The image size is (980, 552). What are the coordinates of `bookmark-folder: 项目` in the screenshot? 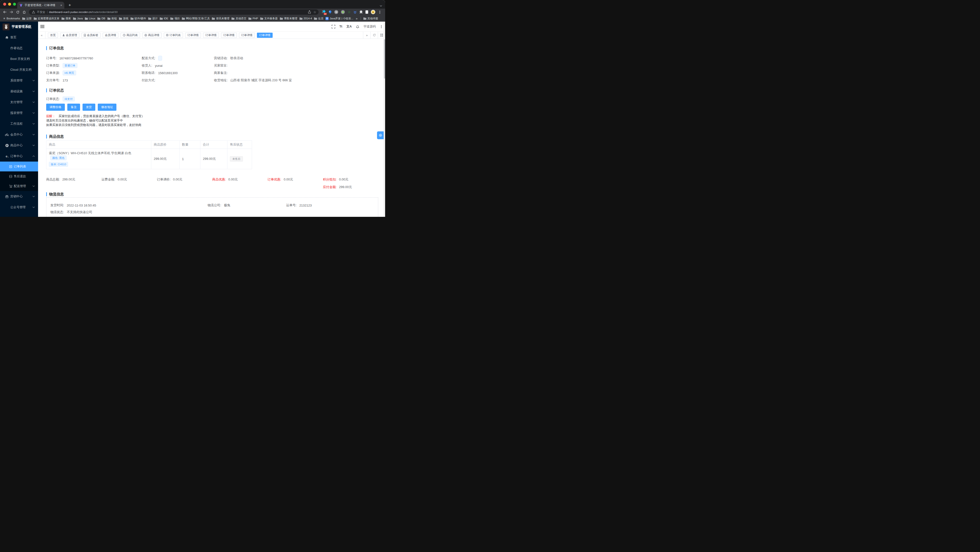 It's located at (175, 19).